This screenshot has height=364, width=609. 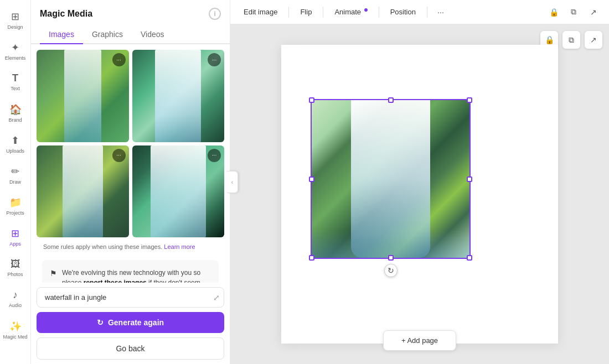 What do you see at coordinates (16, 51) in the screenshot?
I see `sidebar-item-elements: ✦ Elements` at bounding box center [16, 51].